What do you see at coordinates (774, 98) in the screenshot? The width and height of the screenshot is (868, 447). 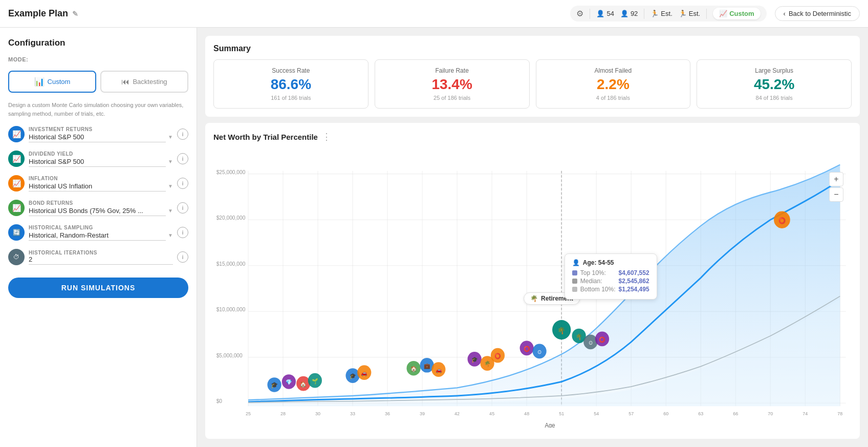 I see `large-surplus-sub: 84 of 186 trials` at bounding box center [774, 98].